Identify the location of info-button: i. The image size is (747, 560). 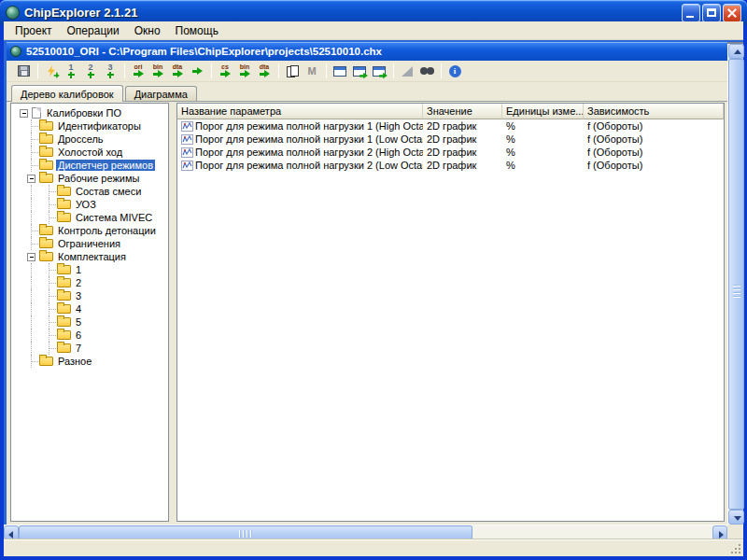
(455, 71).